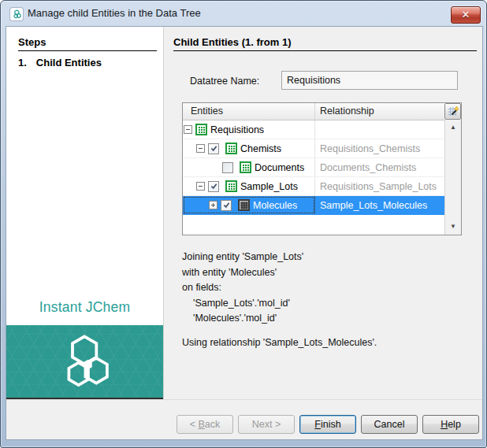  I want to click on hexagon-logo-icon, so click(85, 361).